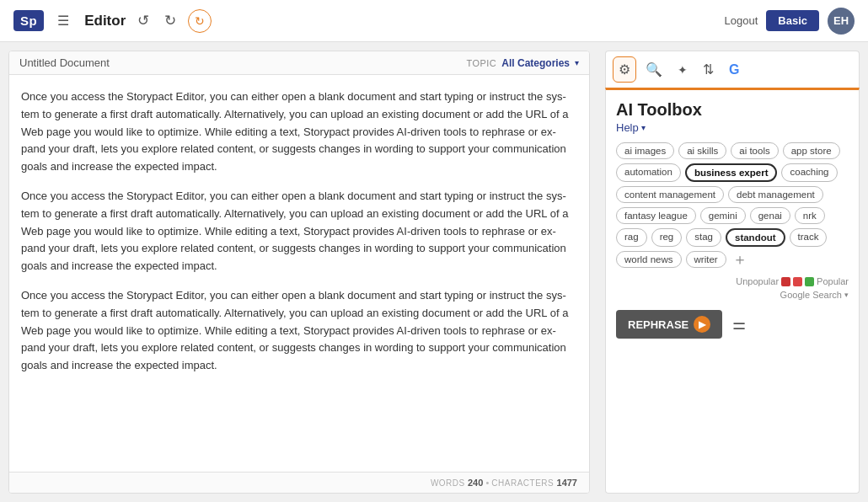  Describe the element at coordinates (702, 324) in the screenshot. I see `rephrase-arrow-icon: ▶` at that location.